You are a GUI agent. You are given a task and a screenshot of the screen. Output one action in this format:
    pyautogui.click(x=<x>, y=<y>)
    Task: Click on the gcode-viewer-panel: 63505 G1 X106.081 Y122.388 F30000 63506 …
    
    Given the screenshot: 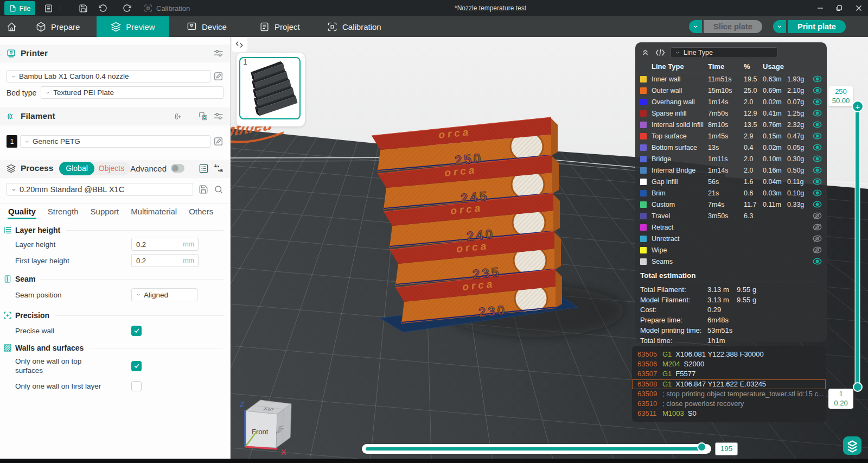 What is the action you would take?
    pyautogui.click(x=729, y=384)
    